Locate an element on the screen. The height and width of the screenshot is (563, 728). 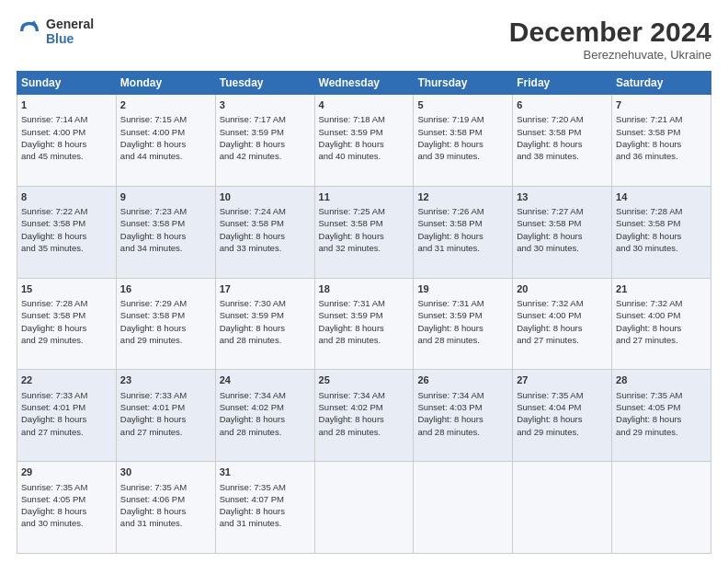
day-info-line: Sunrise: 7:27 AM is located at coordinates (563, 212).